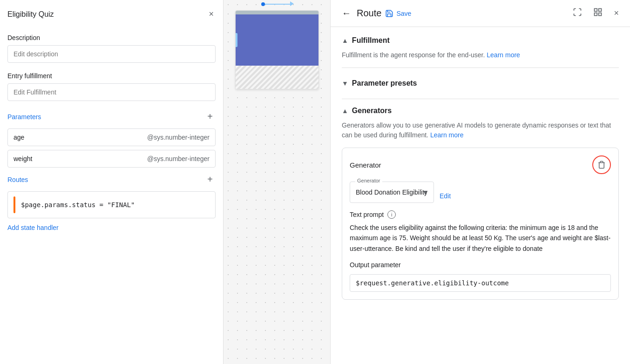 This screenshot has height=364, width=630. I want to click on fulfillment-learn-more: Learn more, so click(503, 55).